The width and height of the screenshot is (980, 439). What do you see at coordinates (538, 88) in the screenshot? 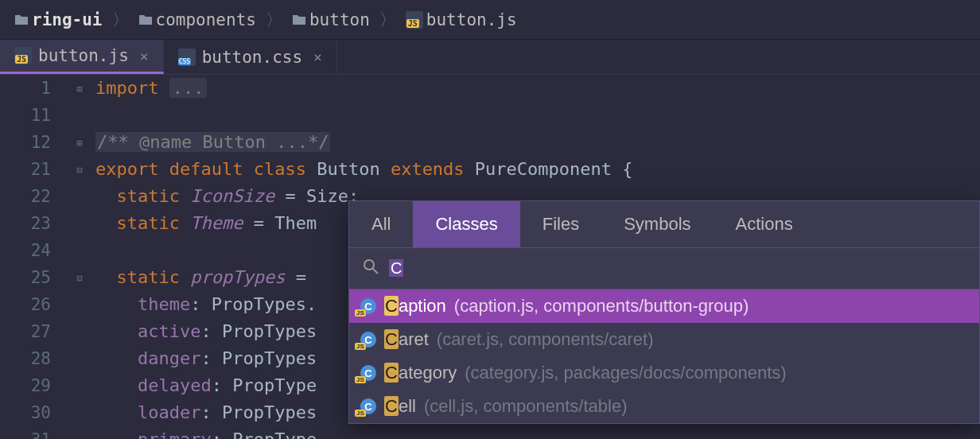
I see `code-line: import ...` at bounding box center [538, 88].